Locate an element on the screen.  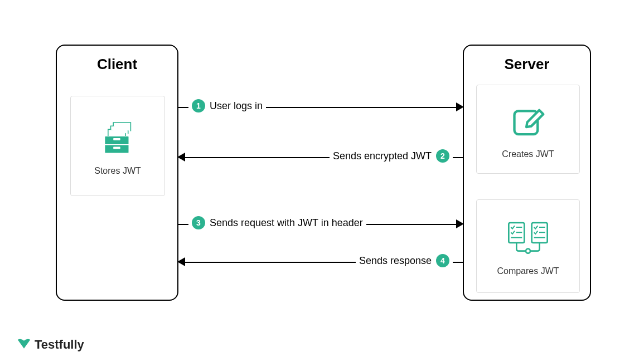
arrow-label-2: Sends encrypted JWT 2 is located at coordinates (391, 156).